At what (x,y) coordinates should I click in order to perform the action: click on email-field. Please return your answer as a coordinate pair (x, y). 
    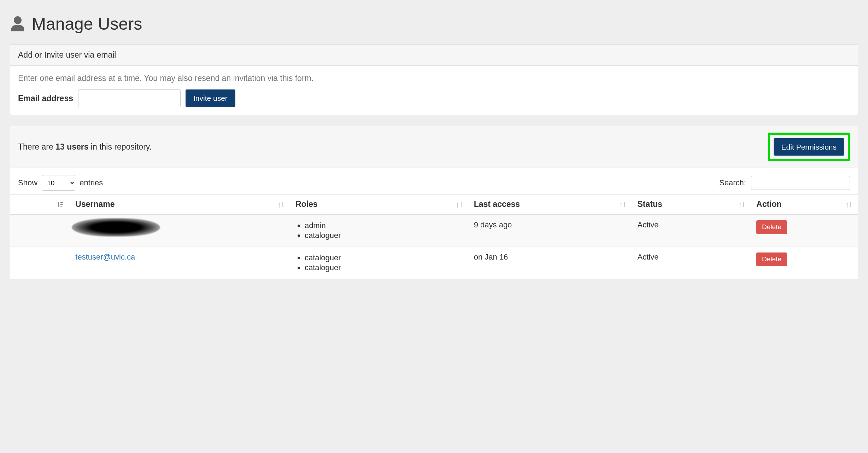
    Looking at the image, I should click on (129, 98).